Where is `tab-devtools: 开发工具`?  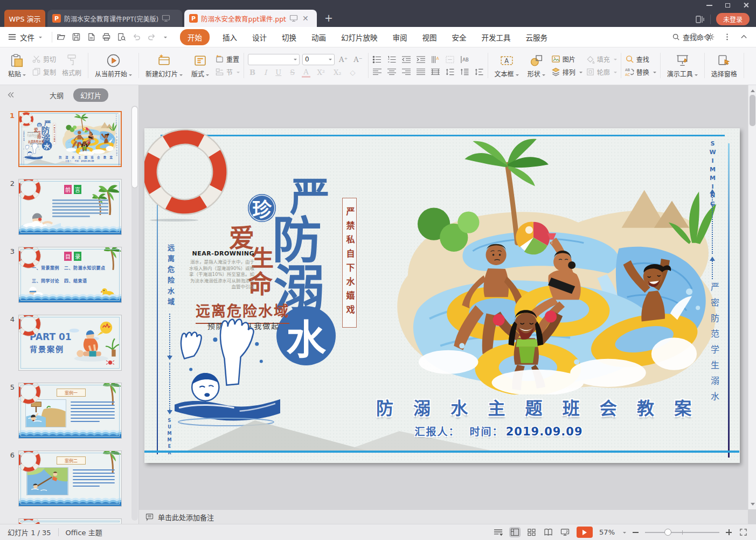
tab-devtools: 开发工具 is located at coordinates (496, 37).